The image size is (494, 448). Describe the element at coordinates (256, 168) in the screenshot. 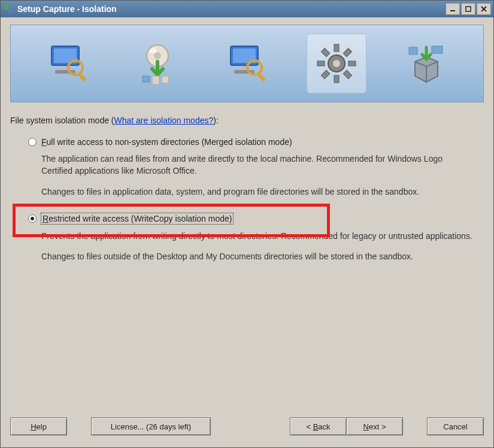

I see `option-full-access: Full write access to non-system director…` at that location.